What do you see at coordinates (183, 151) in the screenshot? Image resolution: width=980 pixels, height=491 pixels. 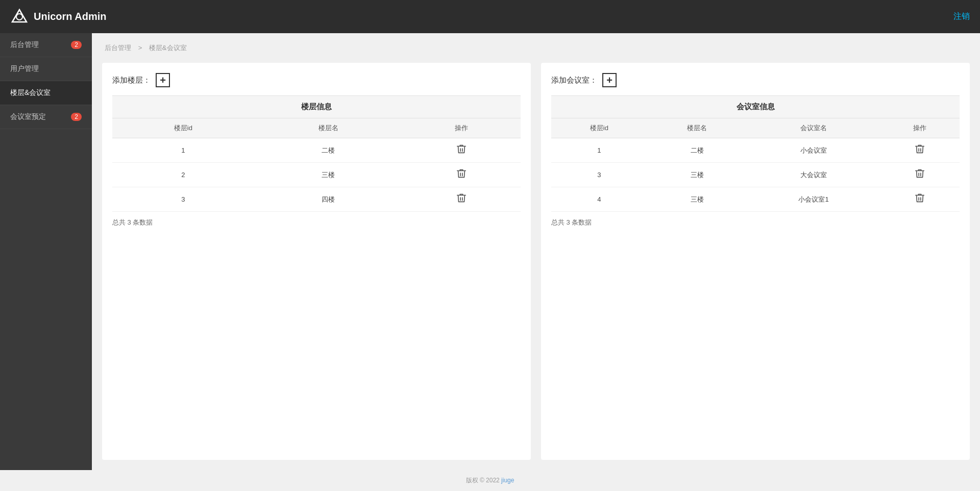 I see `floor-id-cell: 1` at bounding box center [183, 151].